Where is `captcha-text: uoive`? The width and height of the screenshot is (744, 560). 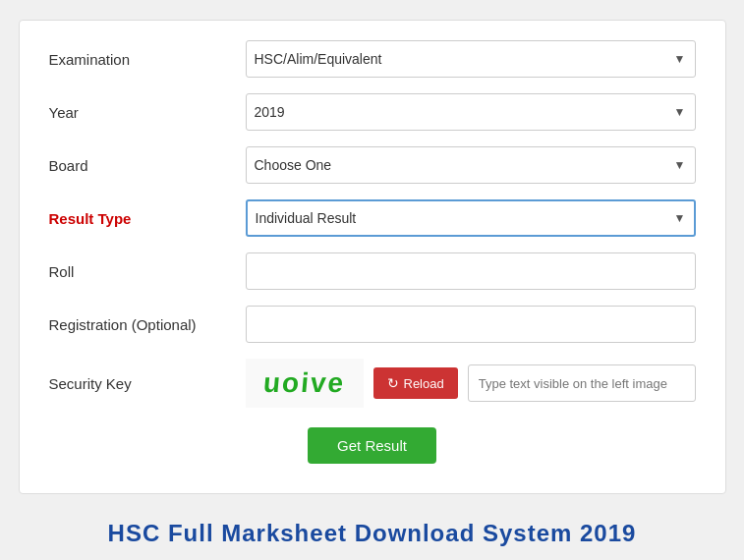 captcha-text: uoive is located at coordinates (305, 383).